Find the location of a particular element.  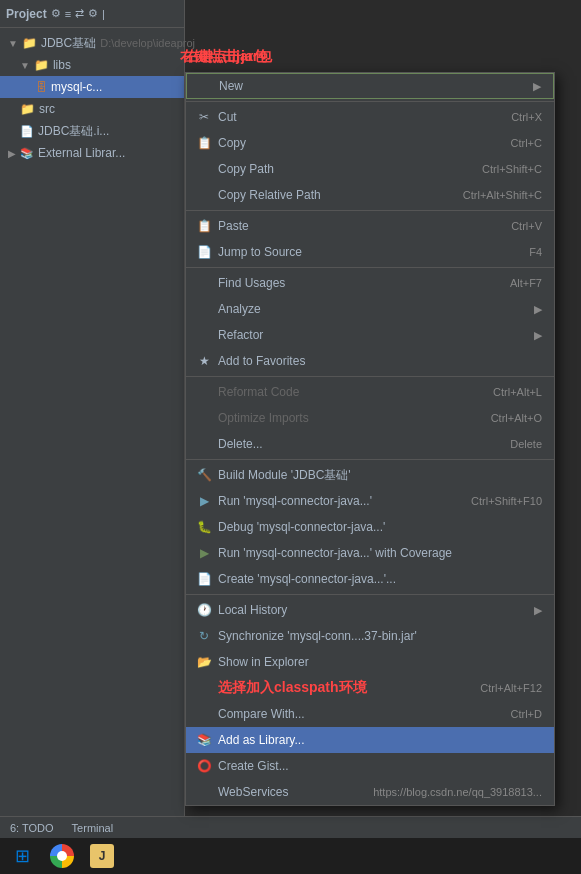

tree-jar: 🗄 mysql-c... is located at coordinates (92, 87).